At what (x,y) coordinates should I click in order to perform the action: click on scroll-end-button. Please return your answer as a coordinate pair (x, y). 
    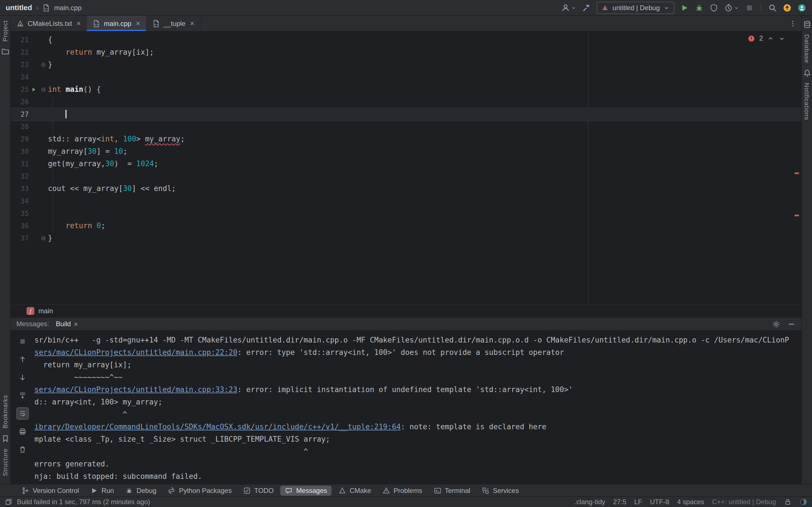
    Looking at the image, I should click on (23, 396).